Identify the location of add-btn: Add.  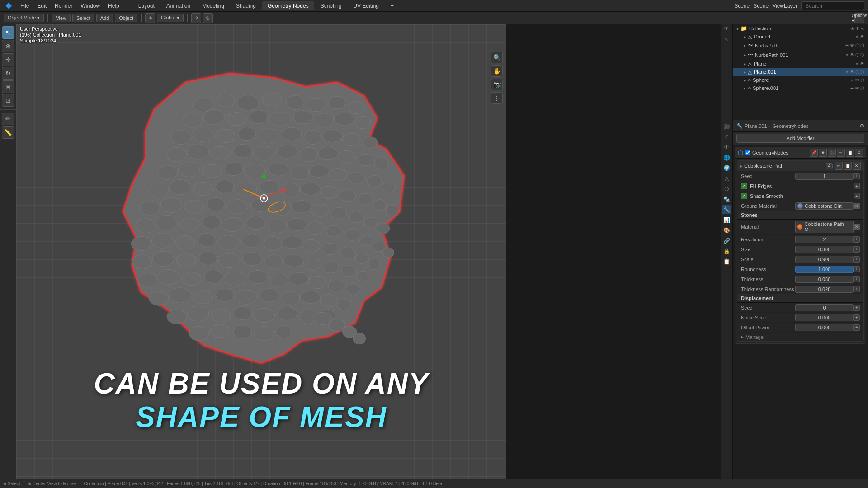
(105, 18).